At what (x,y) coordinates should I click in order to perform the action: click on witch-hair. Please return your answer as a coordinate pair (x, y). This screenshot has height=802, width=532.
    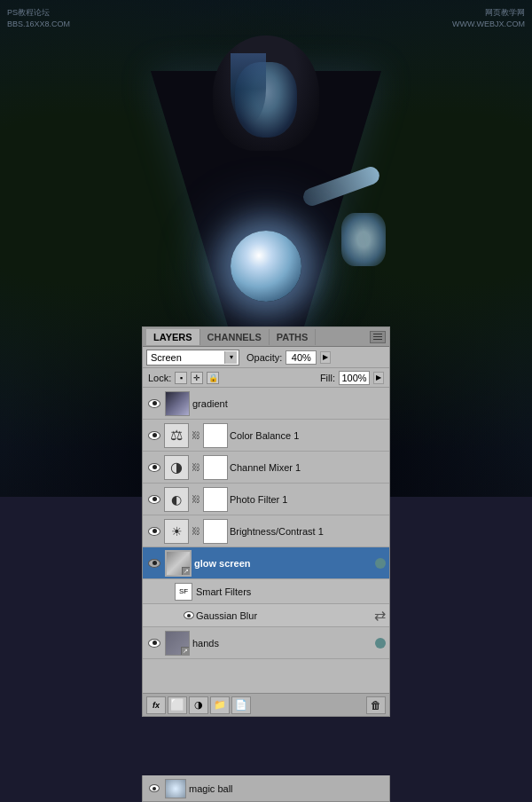
    Looking at the image, I should click on (248, 89).